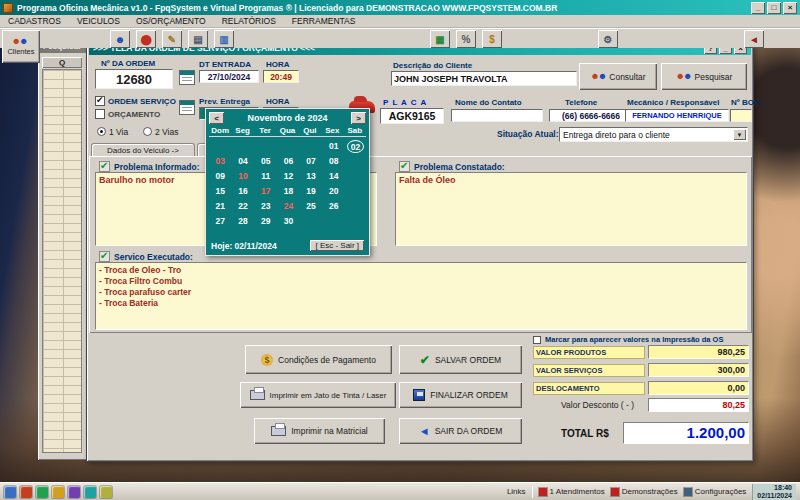 The width and height of the screenshot is (800, 500). Describe the element at coordinates (571, 209) in the screenshot. I see `problema-constatado-textarea: Falta de Óleo` at that location.